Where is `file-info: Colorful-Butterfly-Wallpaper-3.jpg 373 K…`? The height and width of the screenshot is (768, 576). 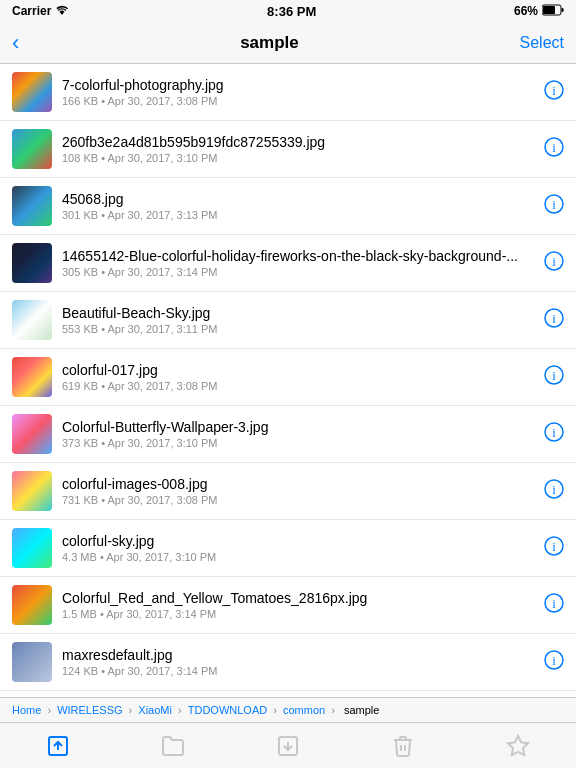 file-info: Colorful-Butterfly-Wallpaper-3.jpg 373 K… is located at coordinates (299, 434).